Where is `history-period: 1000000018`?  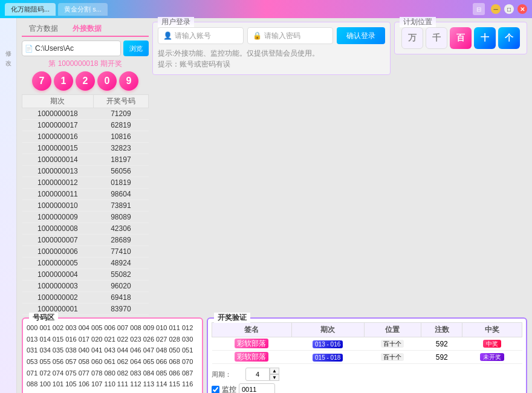
history-period: 1000000018 is located at coordinates (58, 114).